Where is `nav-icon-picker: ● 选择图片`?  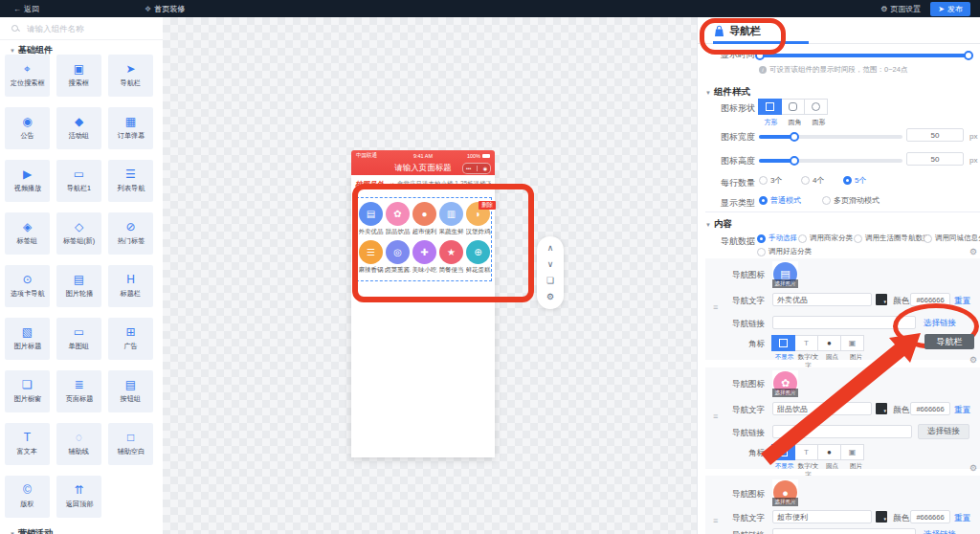
nav-icon-picker: ● 选择图片 is located at coordinates (785, 493).